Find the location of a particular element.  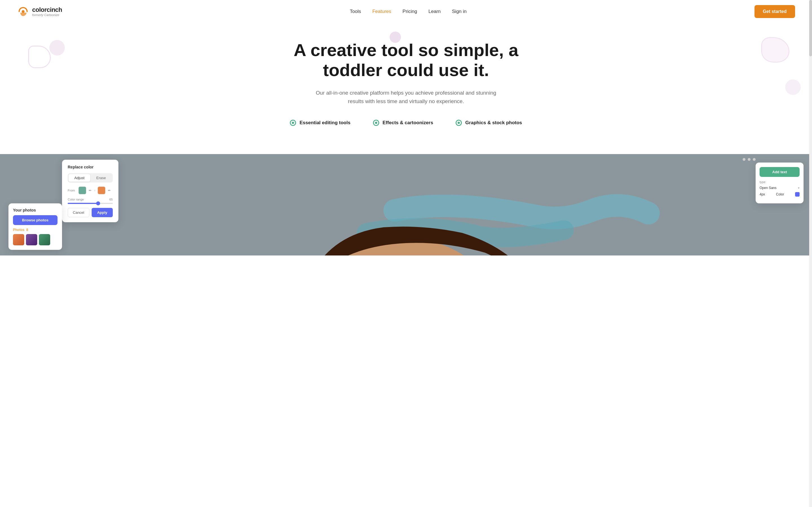

scrollbar-thumb is located at coordinates (811, 28).